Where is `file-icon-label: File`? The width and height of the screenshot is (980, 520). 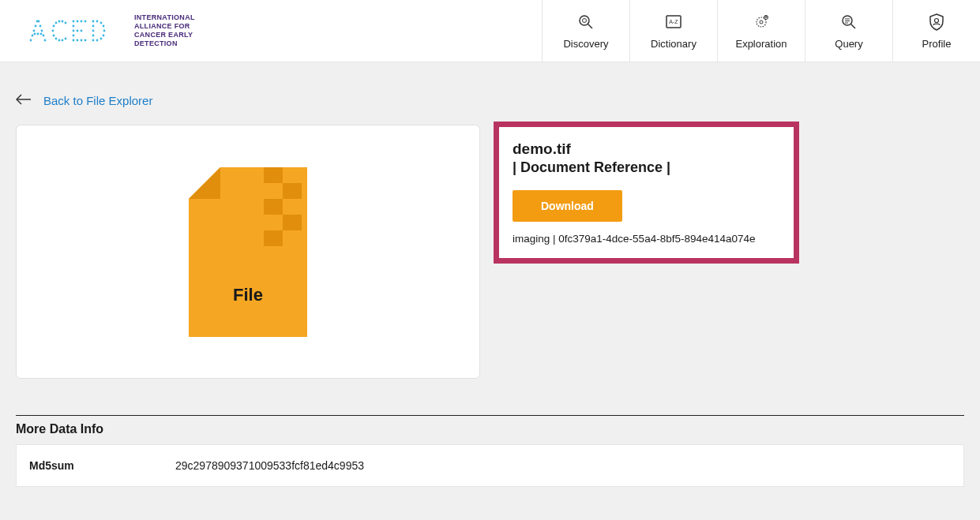
file-icon-label: File is located at coordinates (248, 295).